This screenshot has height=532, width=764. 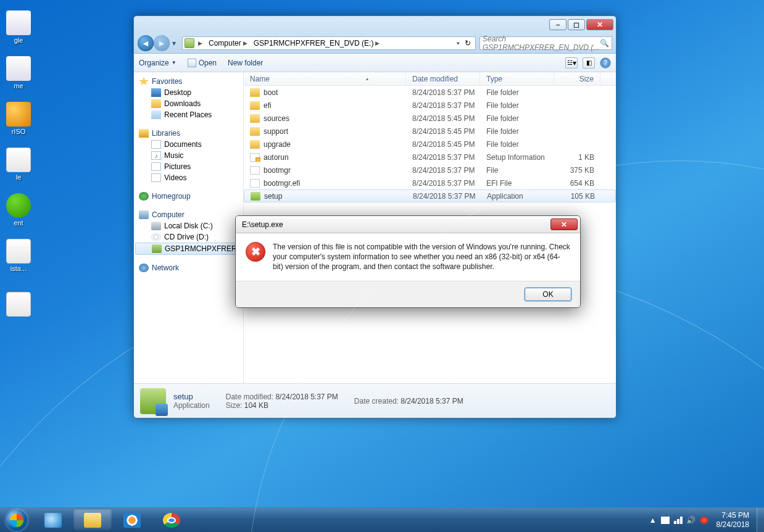 What do you see at coordinates (268, 106) in the screenshot?
I see `file-name: efi` at bounding box center [268, 106].